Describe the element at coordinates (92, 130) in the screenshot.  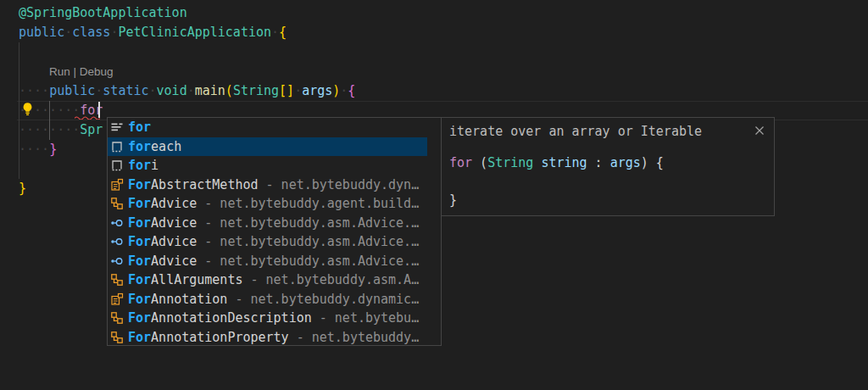
I see `code-token: Spr` at that location.